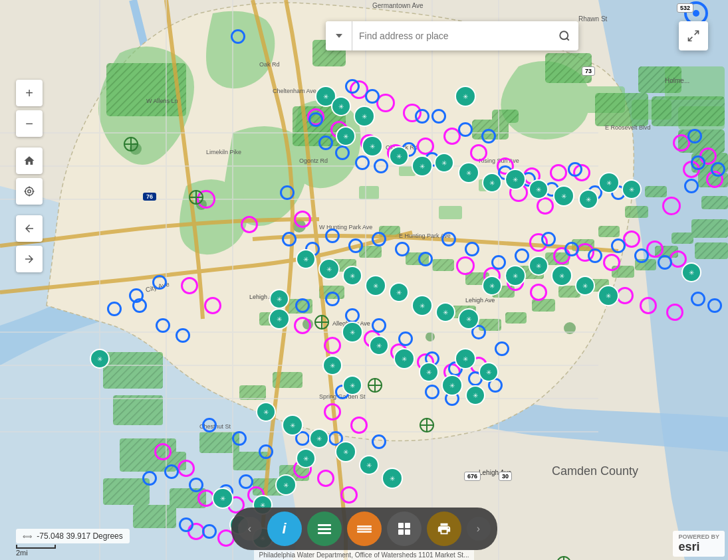 This screenshot has height=560, width=728. Describe the element at coordinates (285, 529) in the screenshot. I see `info-button: i` at that location.